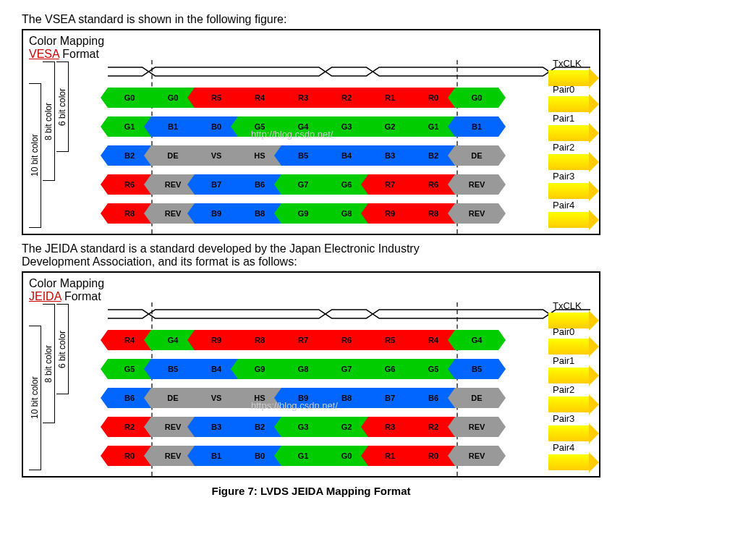  What do you see at coordinates (331, 398) in the screenshot?
I see `pair2-lane: B6 DE VS HS B9 B8 B7 B6 DE Pair2` at bounding box center [331, 398].